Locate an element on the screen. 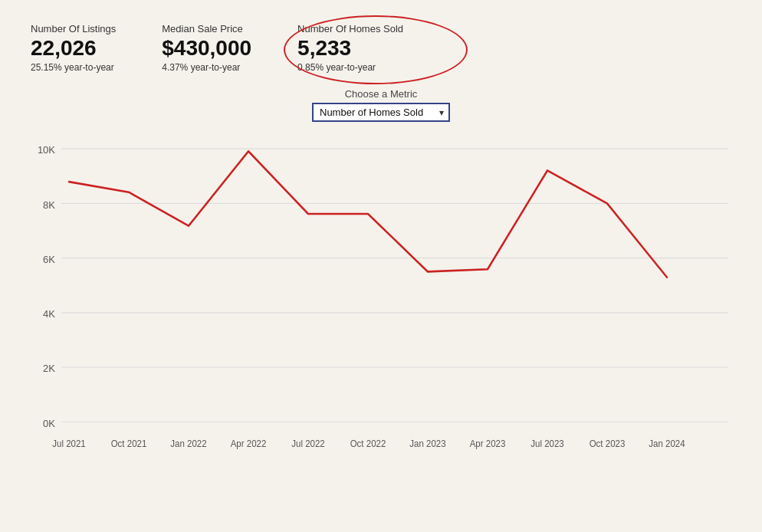  metric-selector: Choose a Metric Number of Homes Sold Num… is located at coordinates (381, 105).